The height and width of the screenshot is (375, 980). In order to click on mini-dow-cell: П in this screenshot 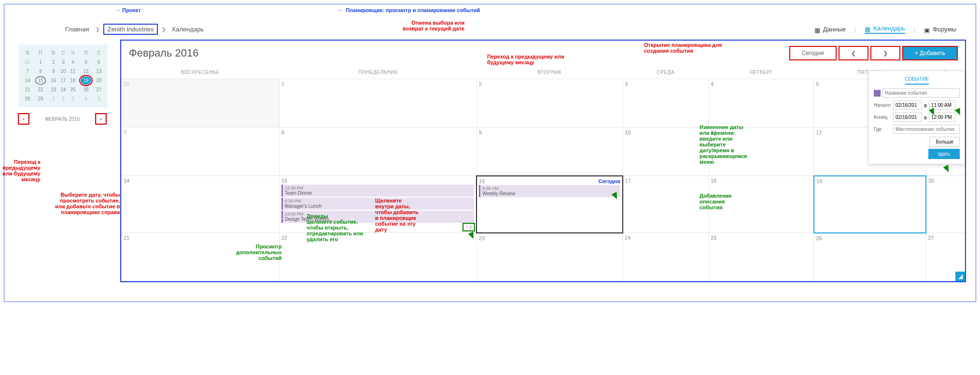, I will do `click(41, 53)`.